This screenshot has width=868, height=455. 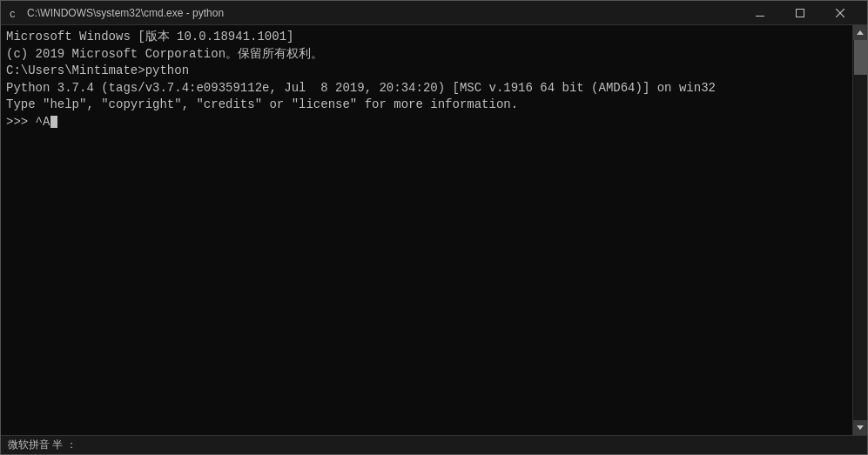 I want to click on maximize-button, so click(x=800, y=13).